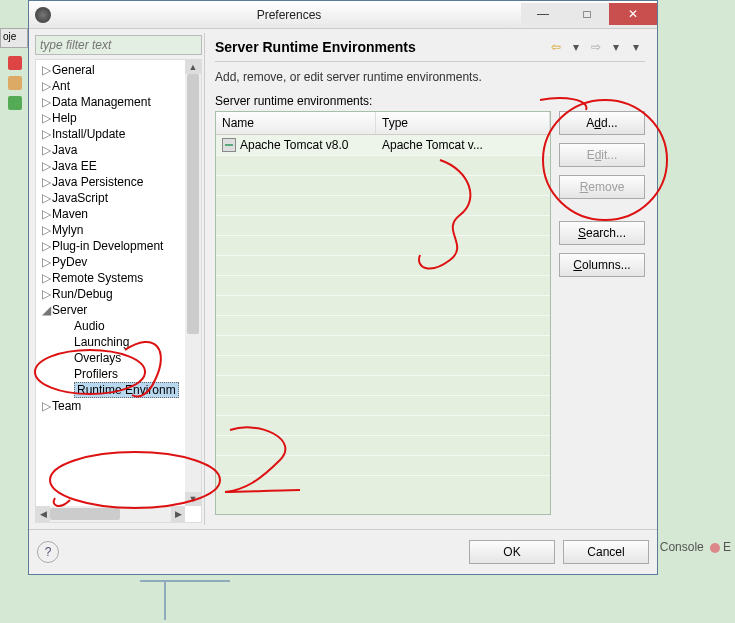 The width and height of the screenshot is (735, 623). What do you see at coordinates (616, 47) in the screenshot?
I see `nav-forward-menu-icon: ▾` at bounding box center [616, 47].